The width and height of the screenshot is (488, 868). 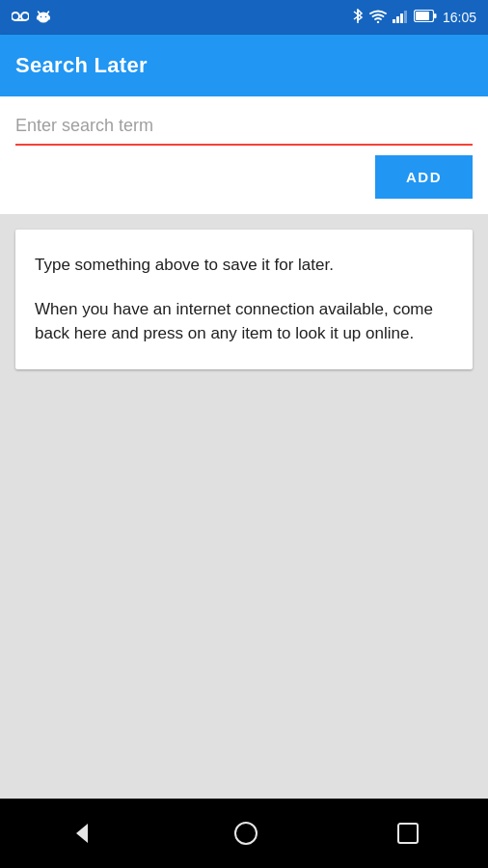 I want to click on home-button, so click(x=246, y=833).